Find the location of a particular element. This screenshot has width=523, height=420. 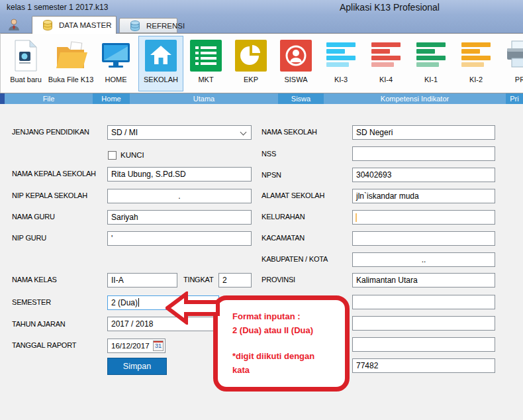

student-icon is located at coordinates (296, 56).